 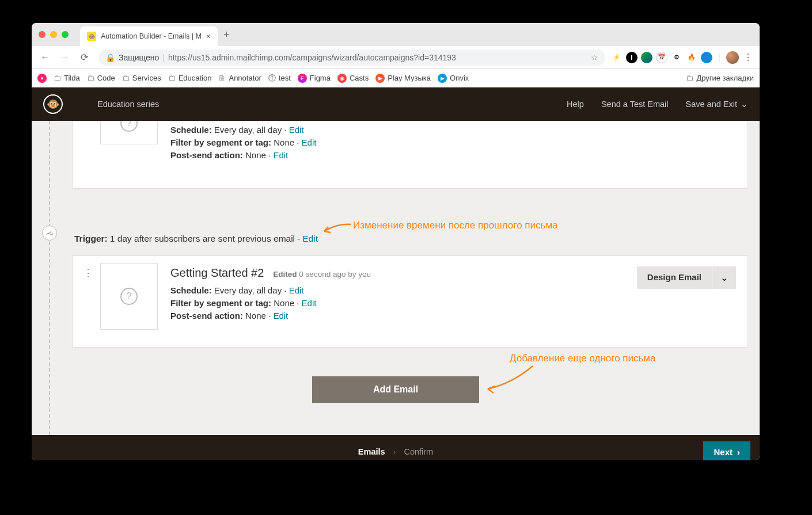 I want to click on window-titlebar: 🐵 Automation Builder - Emails | M × +, so click(x=396, y=35).